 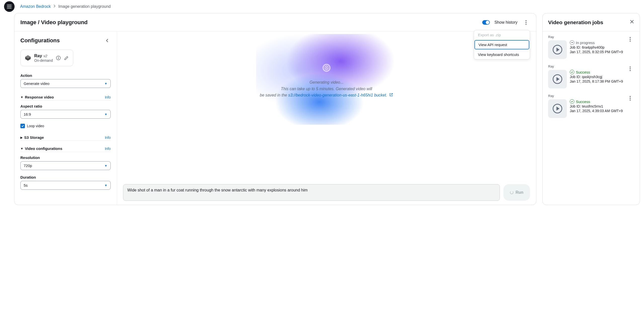 I want to click on disclosure-triangle-icon: ▶, so click(x=22, y=138).